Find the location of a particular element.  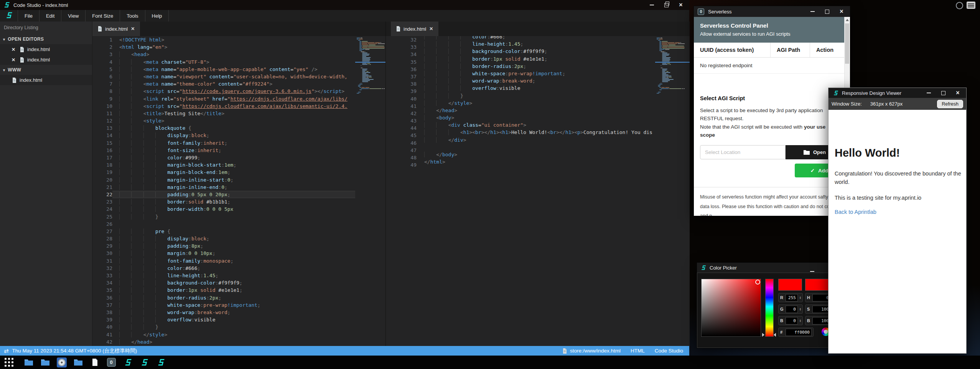

taskbar-folder-2-icon is located at coordinates (45, 362).